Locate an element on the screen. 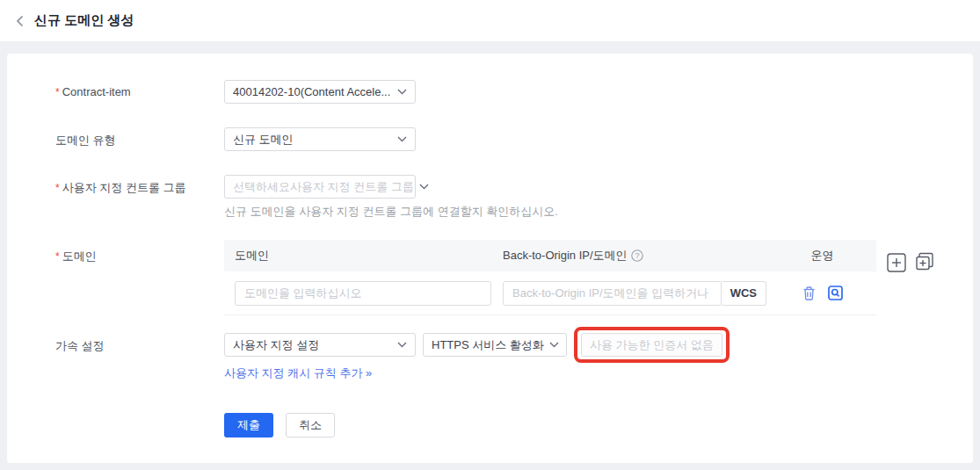  acceleration-setting-select: 사용자 지정 설정 is located at coordinates (320, 344).